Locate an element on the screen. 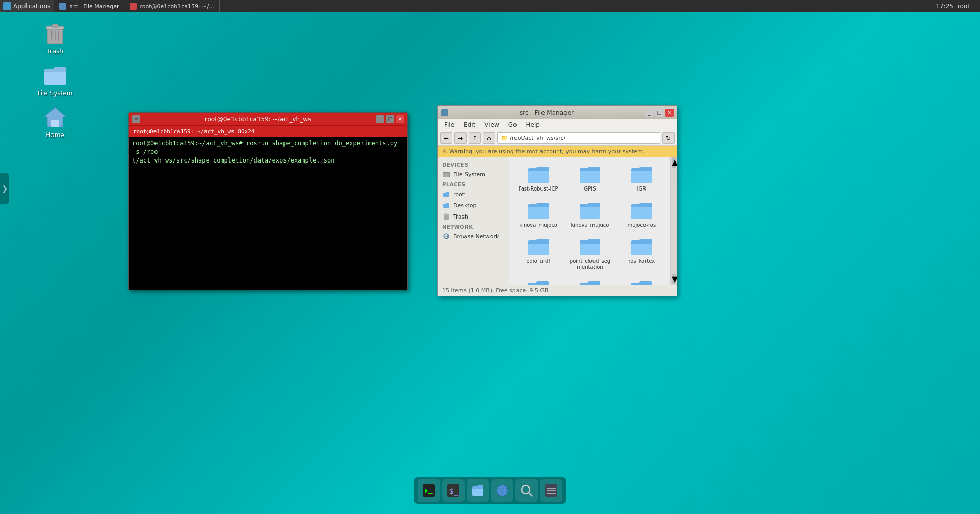 Image resolution: width=980 pixels, height=514 pixels. fm-refresh-btn: ↻ is located at coordinates (668, 138).